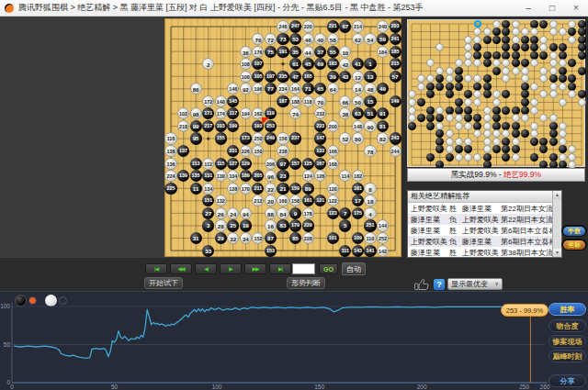 Image resolution: width=588 pixels, height=390 pixels. I want to click on go-stone-move-200: 200, so click(333, 127).